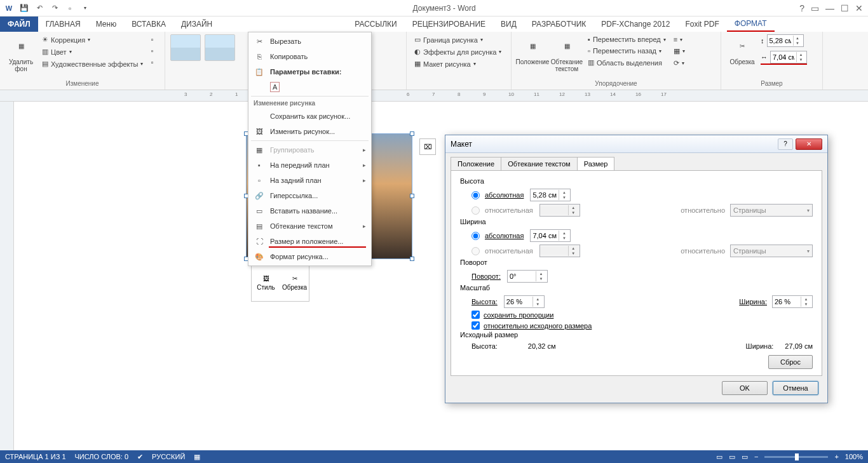 The image size is (868, 463). Describe the element at coordinates (459, 39) in the screenshot. I see `picture-border-button: ▭Граница рисунка▾` at that location.